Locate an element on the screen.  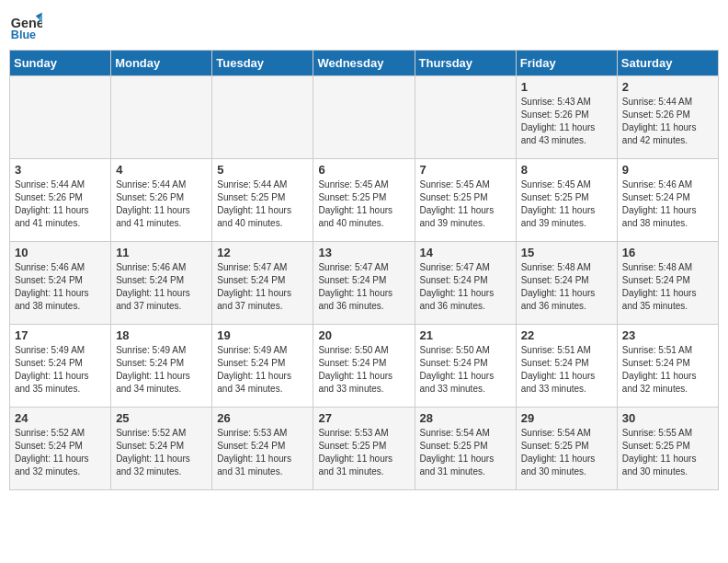
calendar-cell: 13Sunrise: 5:47 AM Sunset: 5:24 PM Dayli… is located at coordinates (364, 283).